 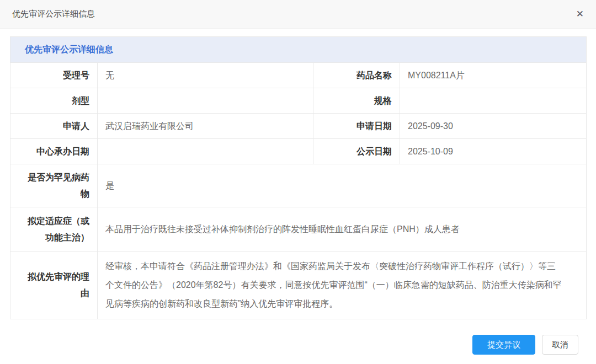 What do you see at coordinates (299, 50) in the screenshot?
I see `table-caption-row: 优先审评公示详细信息` at bounding box center [299, 50].